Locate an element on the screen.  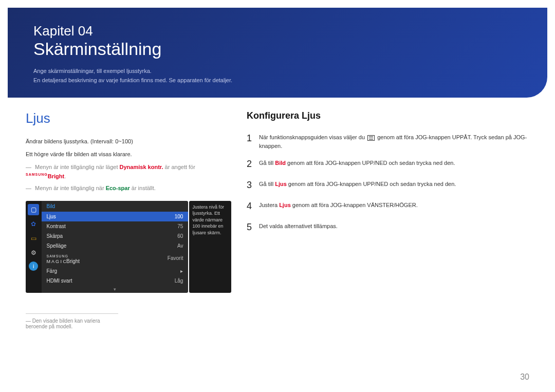
osd-row: SAMSUNGM A G I CBrightFavorit is located at coordinates (115, 258).